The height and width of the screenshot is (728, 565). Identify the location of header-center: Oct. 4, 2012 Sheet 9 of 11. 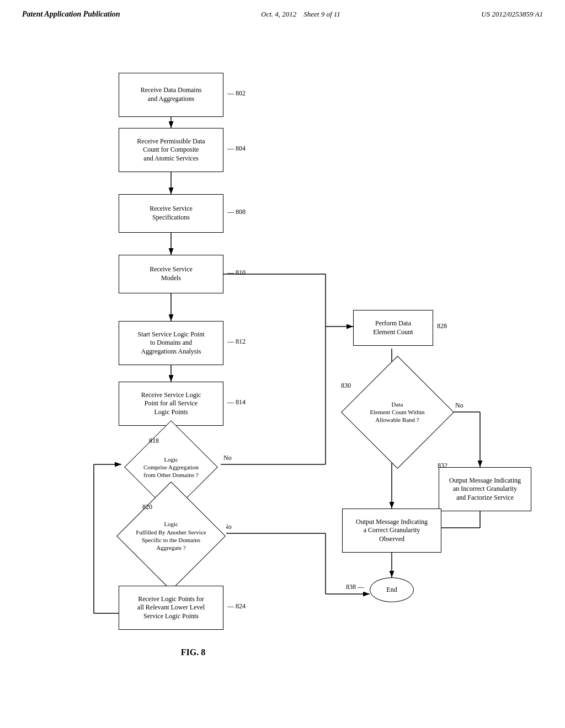
(301, 14).